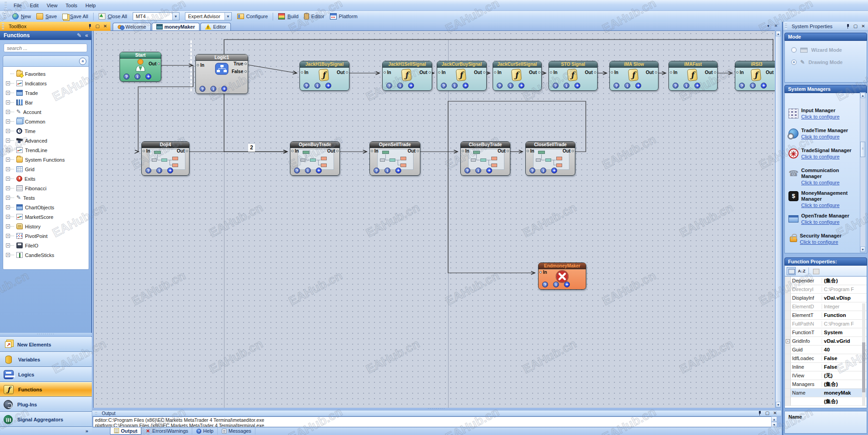 Image resolution: width=868 pixels, height=435 pixels. I want to click on property-row-gridinfo: + GridInfo vDal.vGrid, so click(826, 341).